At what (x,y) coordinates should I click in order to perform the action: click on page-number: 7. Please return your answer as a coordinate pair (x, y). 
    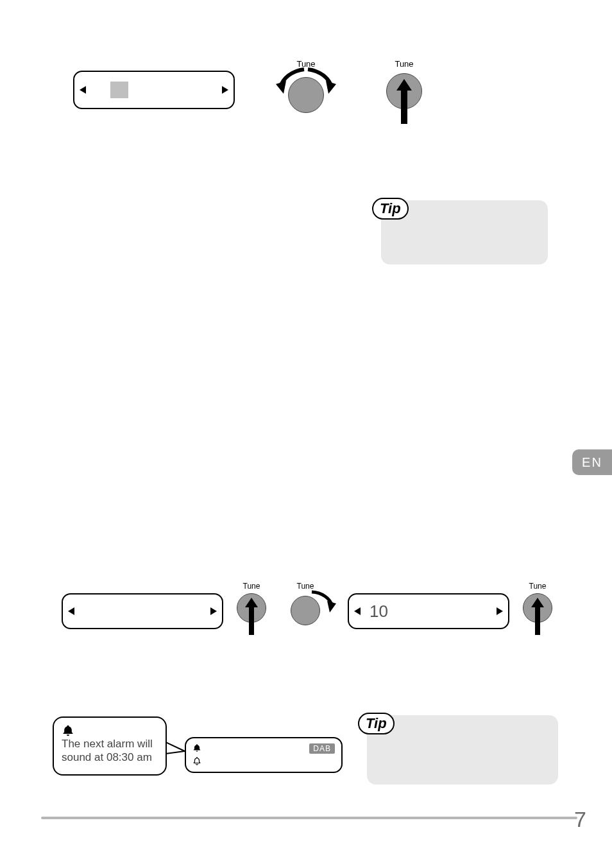
    Looking at the image, I should click on (580, 819).